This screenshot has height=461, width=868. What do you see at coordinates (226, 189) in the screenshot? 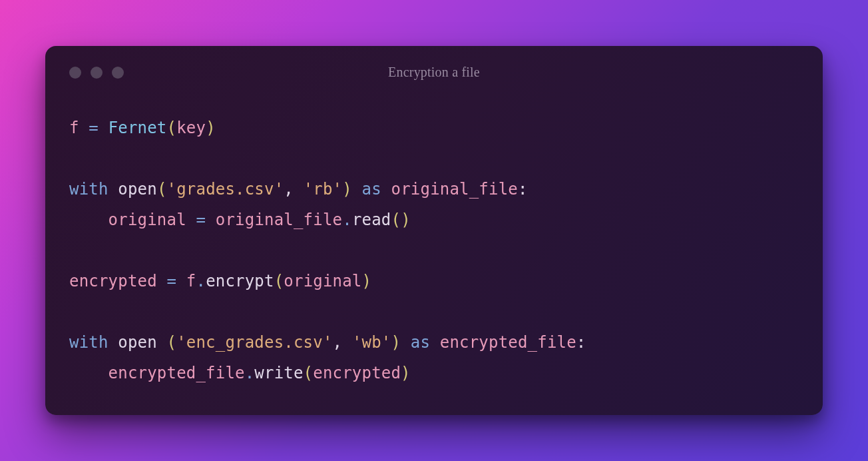
I see `code-token: 'grades.csv'` at bounding box center [226, 189].